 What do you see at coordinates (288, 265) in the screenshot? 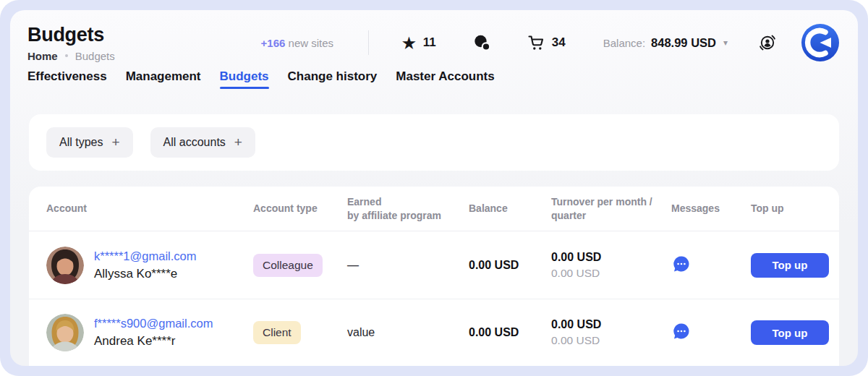
I see `account-type-badge: Colleague` at bounding box center [288, 265].